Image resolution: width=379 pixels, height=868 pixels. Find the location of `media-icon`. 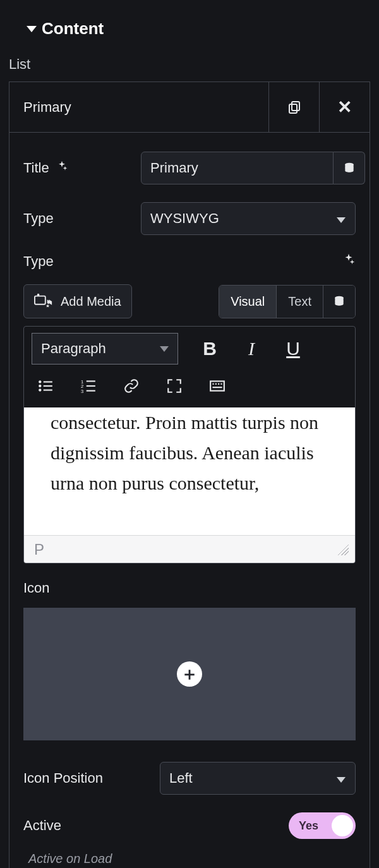

media-icon is located at coordinates (44, 301).